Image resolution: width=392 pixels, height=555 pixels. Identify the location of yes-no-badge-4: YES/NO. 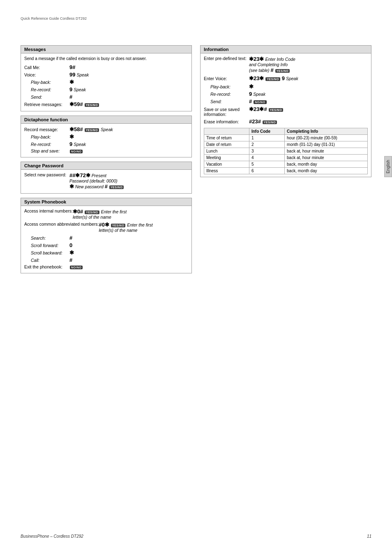
(92, 212).